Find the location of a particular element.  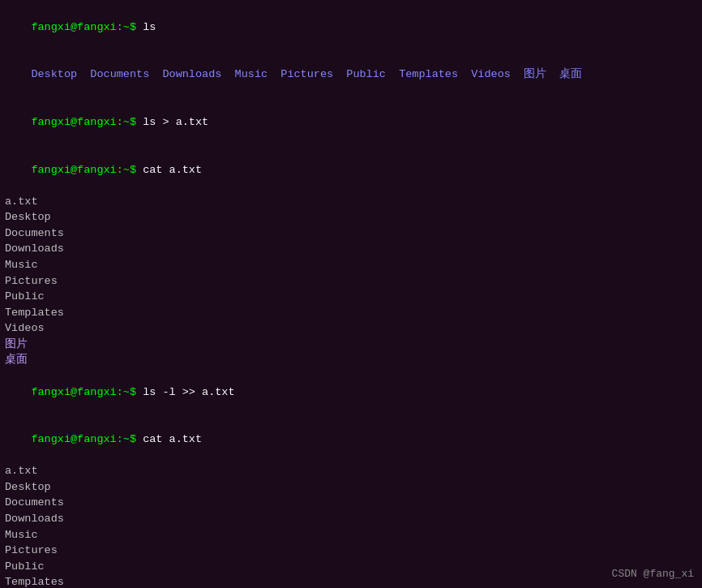

prompt-1: fangxi@fangxi:~$ is located at coordinates (83, 28).